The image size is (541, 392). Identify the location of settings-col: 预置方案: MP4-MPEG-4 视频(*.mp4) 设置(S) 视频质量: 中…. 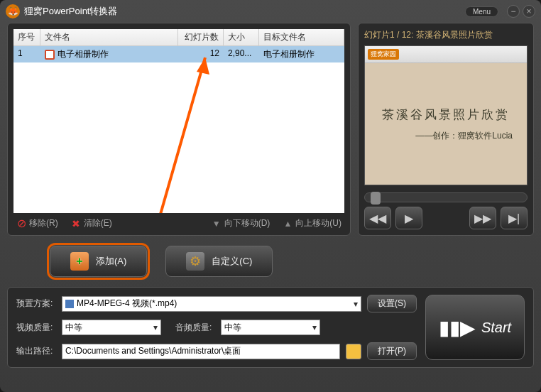
(217, 327).